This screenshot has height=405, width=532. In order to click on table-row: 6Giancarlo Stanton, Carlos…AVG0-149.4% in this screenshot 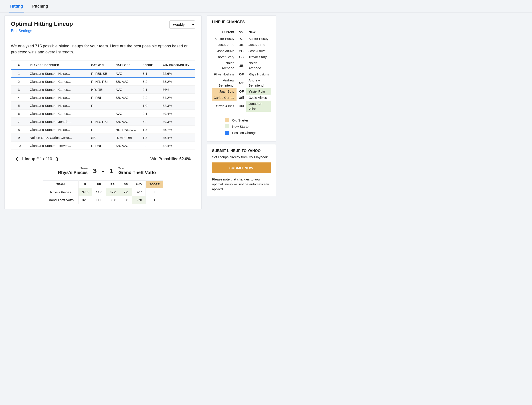, I will do `click(103, 114)`.